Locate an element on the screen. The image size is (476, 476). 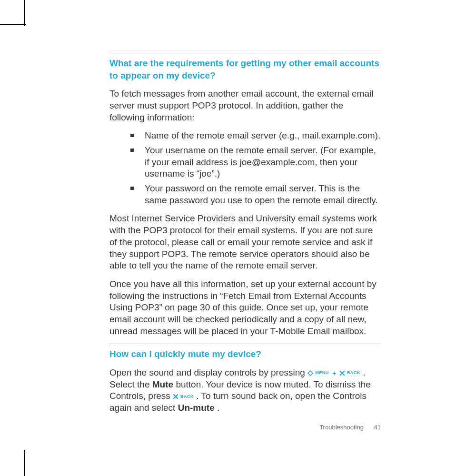
crop-mark-left is located at coordinates (24, 13).